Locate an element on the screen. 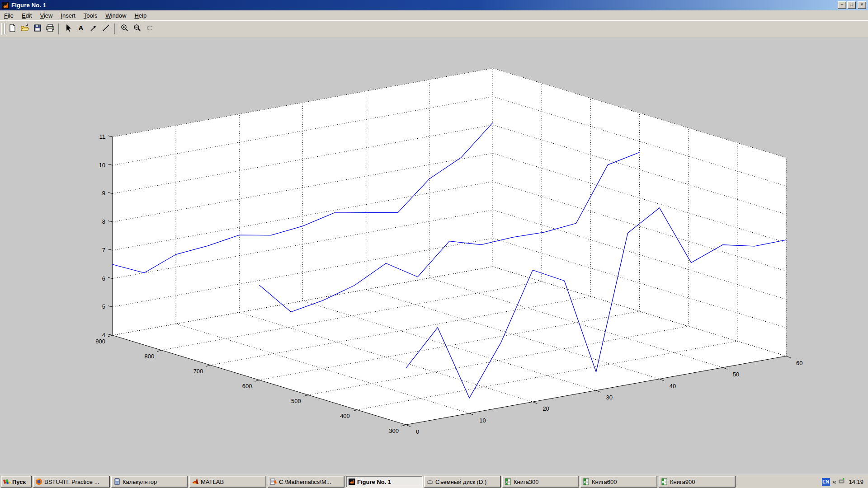 Image resolution: width=868 pixels, height=488 pixels. text-tool-button: A is located at coordinates (81, 29).